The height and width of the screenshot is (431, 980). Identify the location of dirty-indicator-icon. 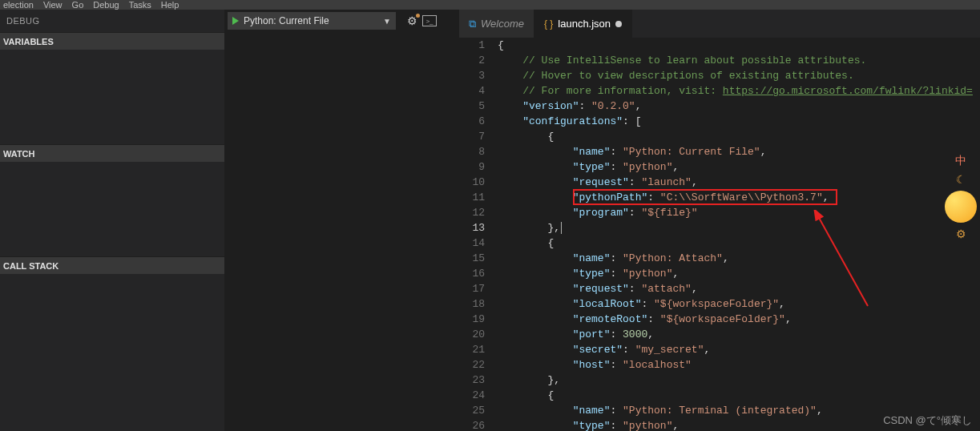
(619, 24).